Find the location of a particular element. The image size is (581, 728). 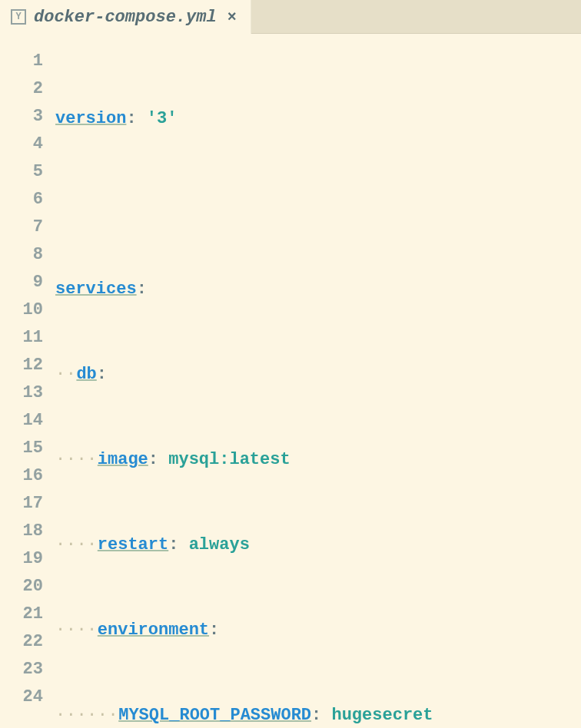

line-number: 4 is located at coordinates (22, 144).